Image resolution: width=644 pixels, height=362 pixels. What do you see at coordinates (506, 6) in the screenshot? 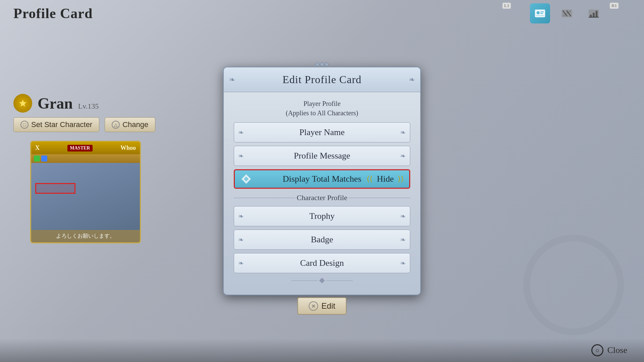
I see `l1-label: L1` at bounding box center [506, 6].